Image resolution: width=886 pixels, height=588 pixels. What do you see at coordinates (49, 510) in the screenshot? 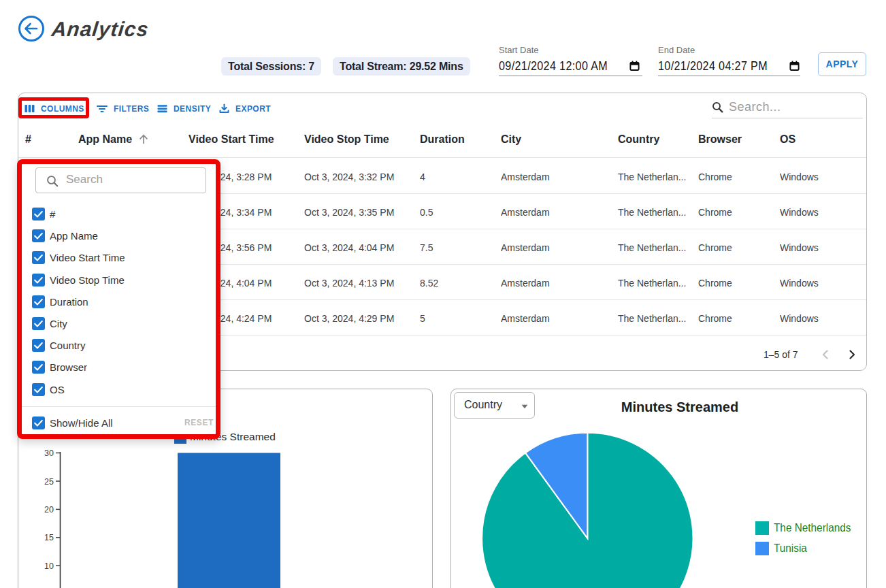
I see `svg-text: 20` at bounding box center [49, 510].